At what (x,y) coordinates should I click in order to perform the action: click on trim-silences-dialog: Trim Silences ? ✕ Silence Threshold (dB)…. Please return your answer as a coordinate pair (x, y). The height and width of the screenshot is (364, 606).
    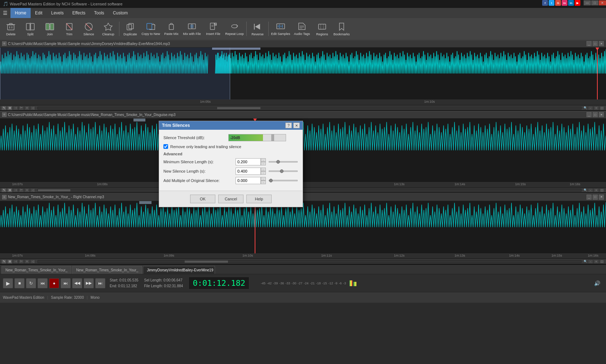
    Looking at the image, I should click on (231, 164).